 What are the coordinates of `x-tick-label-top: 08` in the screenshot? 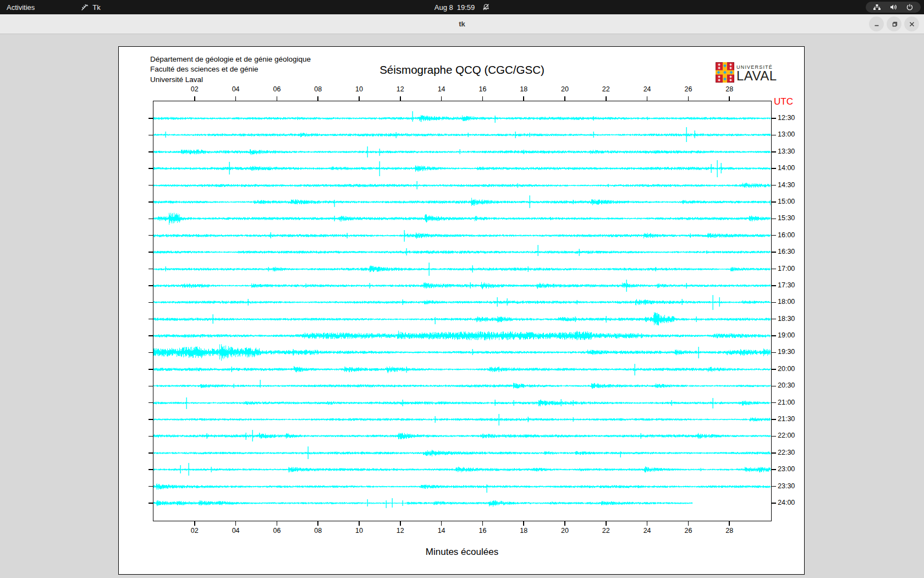 It's located at (318, 89).